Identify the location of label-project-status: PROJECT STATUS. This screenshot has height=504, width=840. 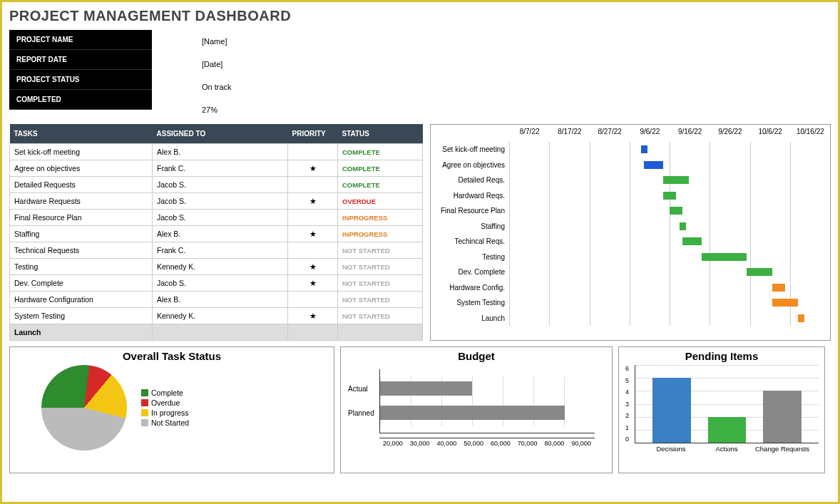
(81, 80).